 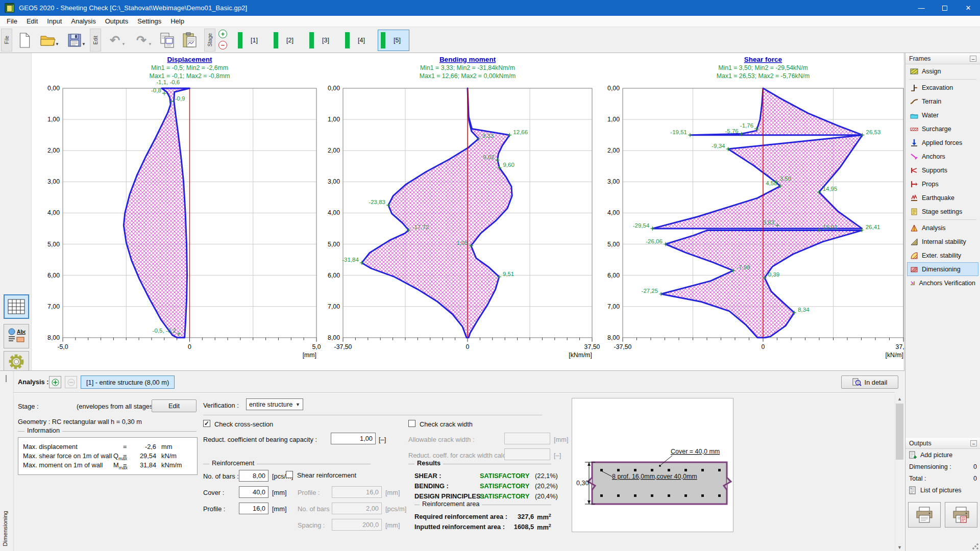 What do you see at coordinates (943, 115) in the screenshot?
I see `sidebar-item-water: Water` at bounding box center [943, 115].